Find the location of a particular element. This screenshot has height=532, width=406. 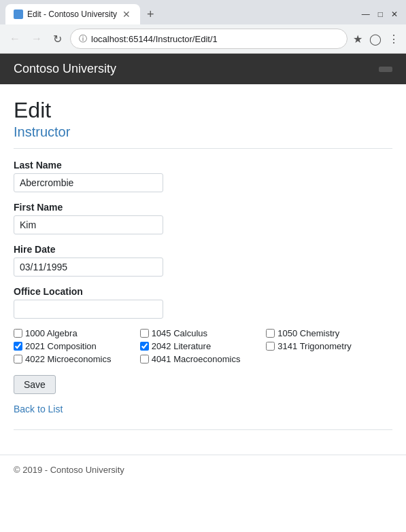

active-tab: Edit - Contoso University ✕ is located at coordinates (73, 14).